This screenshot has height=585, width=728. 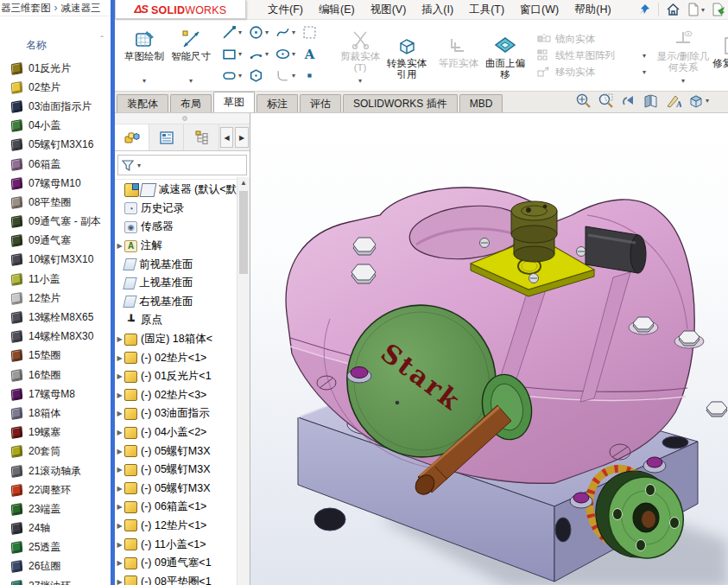 What do you see at coordinates (55, 581) in the screenshot?
I see `file-list-item: 27挡油环` at bounding box center [55, 581].